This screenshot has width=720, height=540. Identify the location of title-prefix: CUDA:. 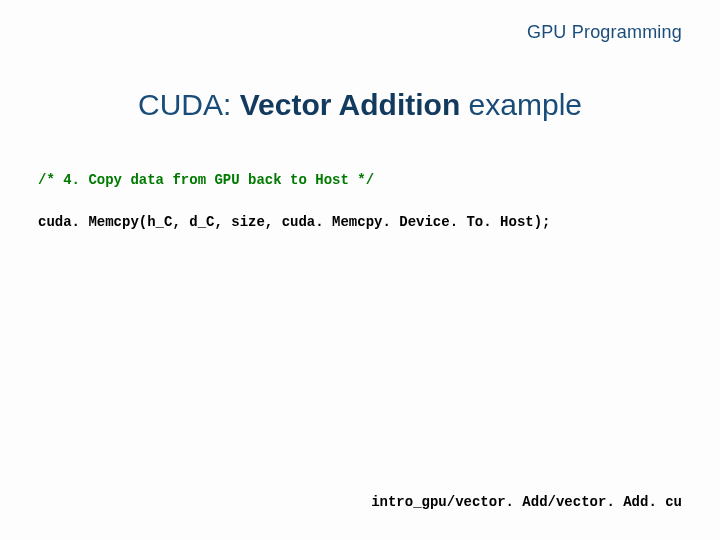
(189, 104).